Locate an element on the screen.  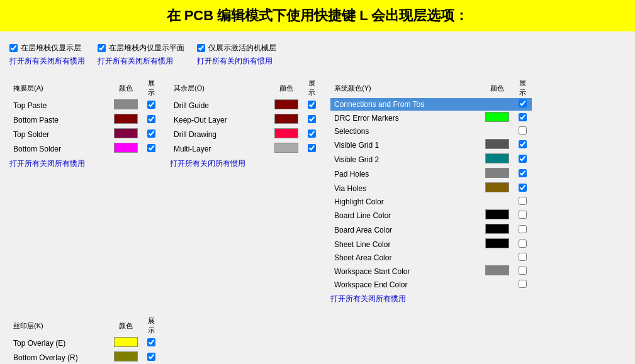
link-stack-plane: 打开所有关闭所有惯用 is located at coordinates (141, 62).